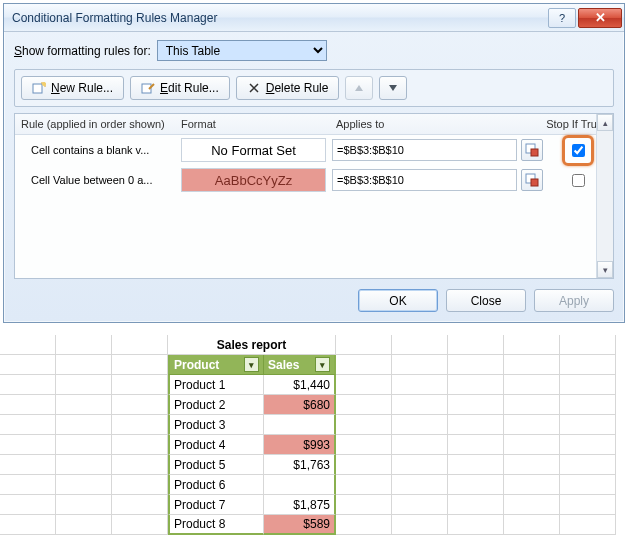 This screenshot has height=535, width=628. What do you see at coordinates (398, 300) in the screenshot?
I see `ok-button: OK` at bounding box center [398, 300].